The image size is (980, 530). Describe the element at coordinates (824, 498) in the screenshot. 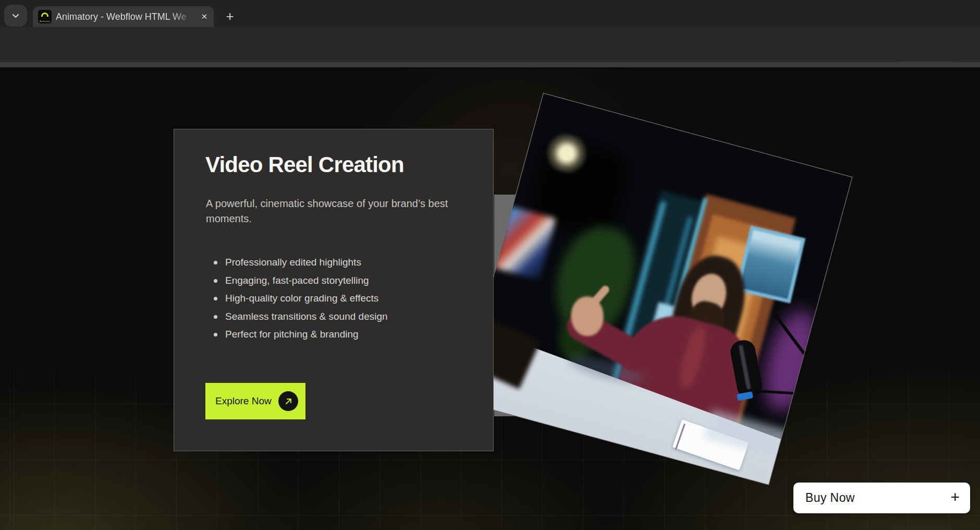

I see `buy-now-label: Buy Now` at that location.